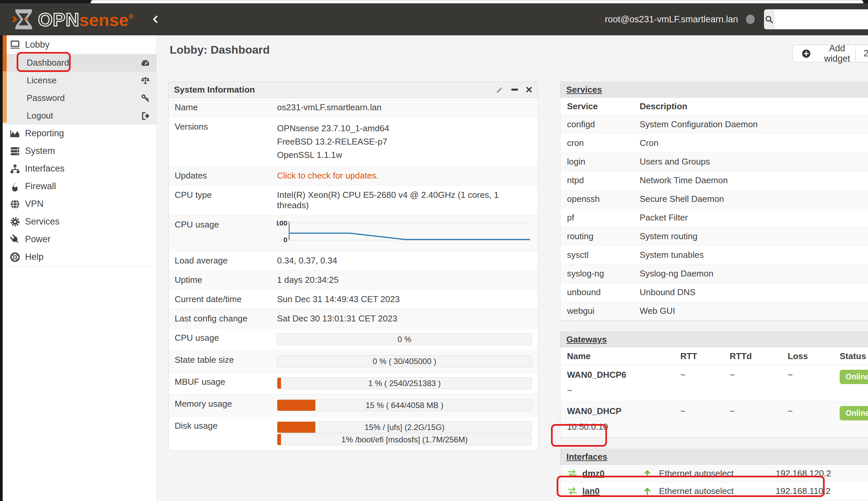  What do you see at coordinates (705, 383) in the screenshot?
I see `gateway-rtt: ~` at bounding box center [705, 383].